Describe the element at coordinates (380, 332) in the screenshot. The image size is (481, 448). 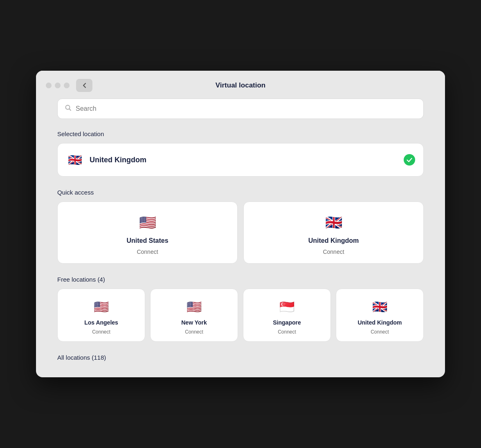
I see `uk-free-connect-label: Connect` at that location.